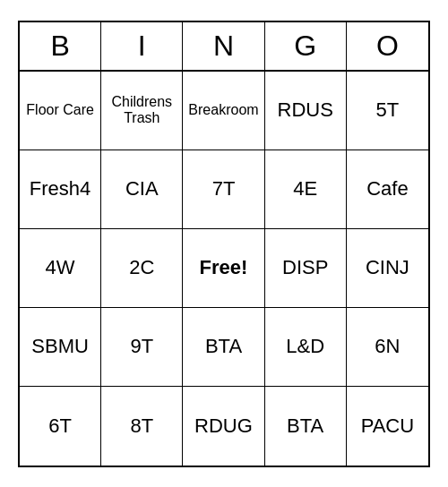  Describe the element at coordinates (142, 426) in the screenshot. I see `bingo-cell-21: 8T` at that location.